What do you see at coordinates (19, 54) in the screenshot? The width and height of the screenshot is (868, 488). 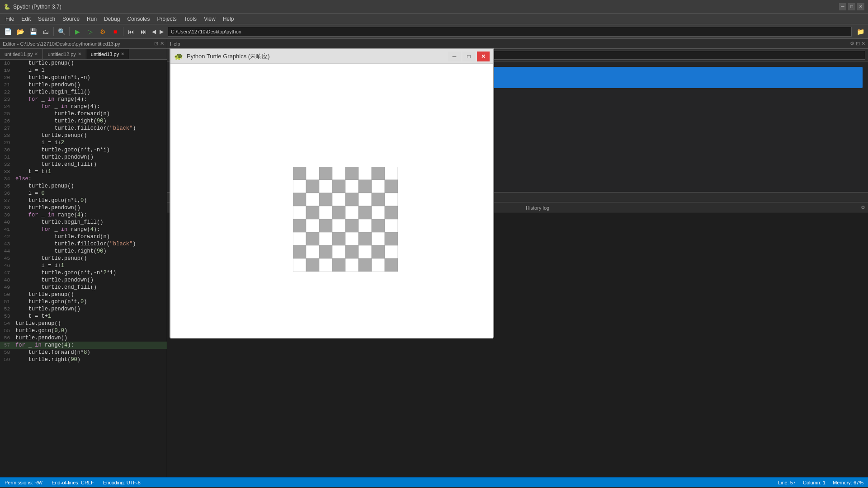 I see `tab-label: untitled11.py` at bounding box center [19, 54].